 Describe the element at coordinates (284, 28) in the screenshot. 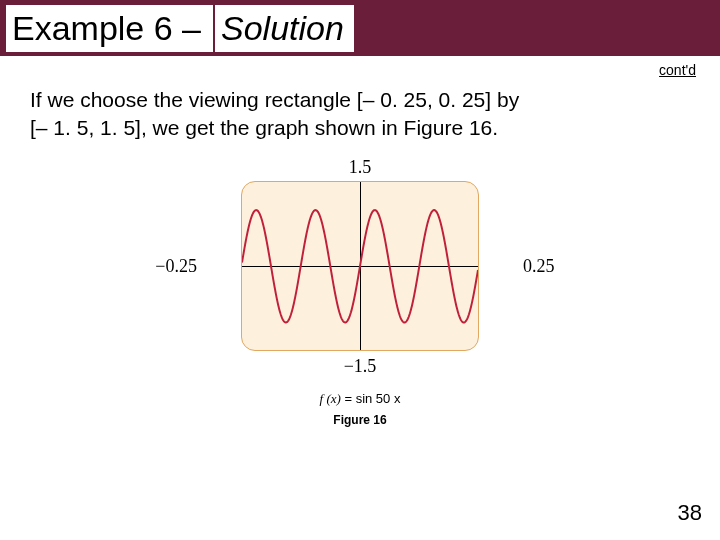

I see `title-solution: Solution` at that location.